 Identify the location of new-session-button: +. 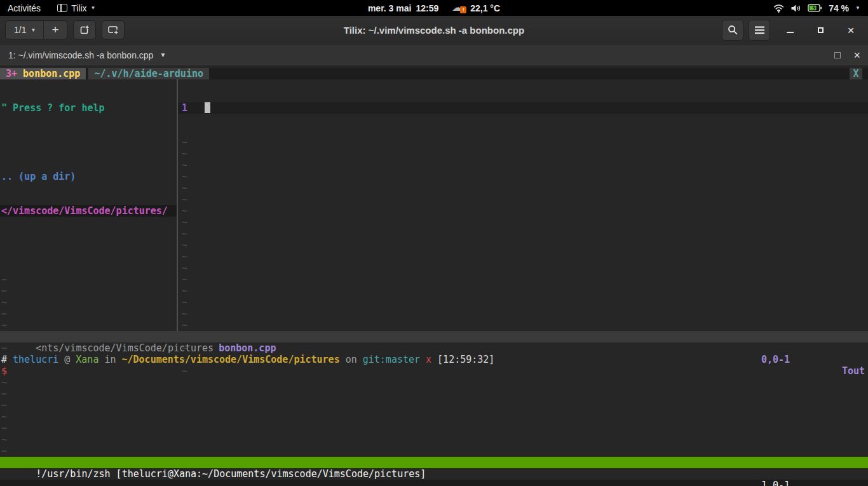
(55, 30).